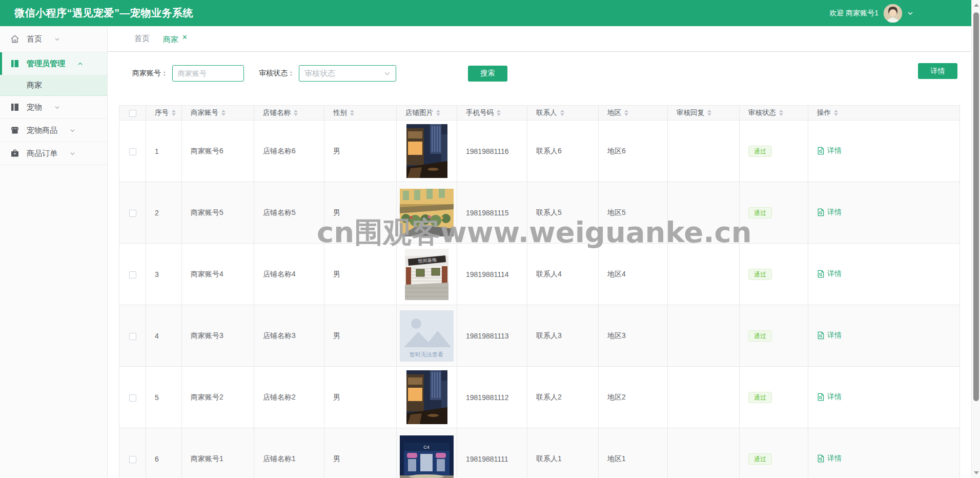 The width and height of the screenshot is (980, 478). I want to click on account-filter-input, so click(208, 73).